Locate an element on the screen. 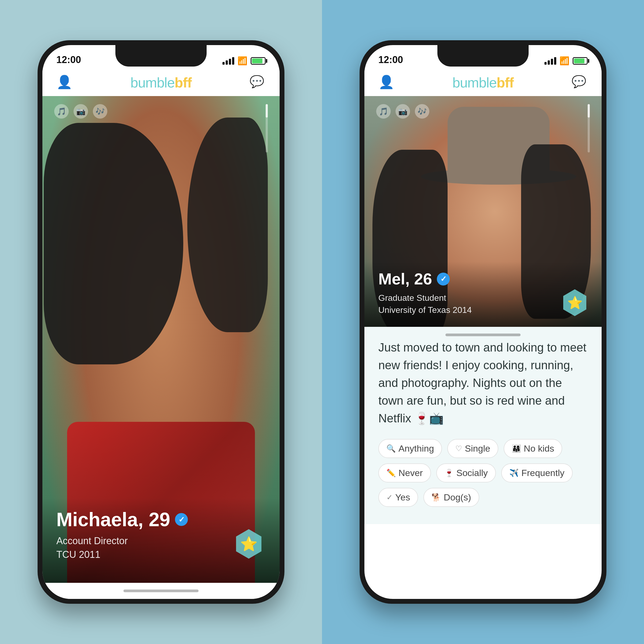 The width and height of the screenshot is (644, 644). status-icons-left: 📶 is located at coordinates (244, 61).